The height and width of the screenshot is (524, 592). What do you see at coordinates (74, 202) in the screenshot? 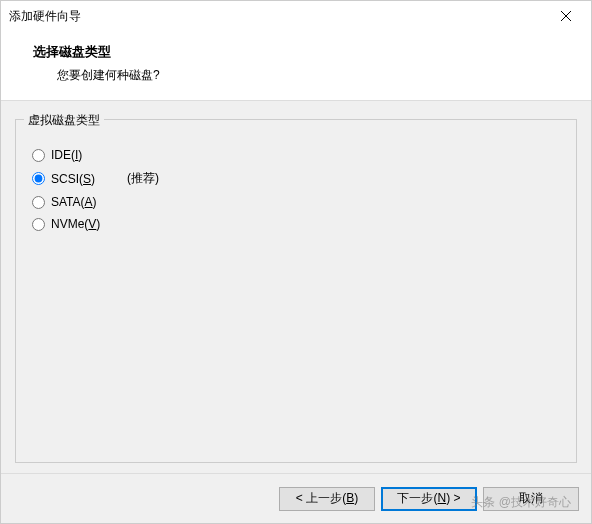
I see `radio-label-sata: SATA(A)` at bounding box center [74, 202].